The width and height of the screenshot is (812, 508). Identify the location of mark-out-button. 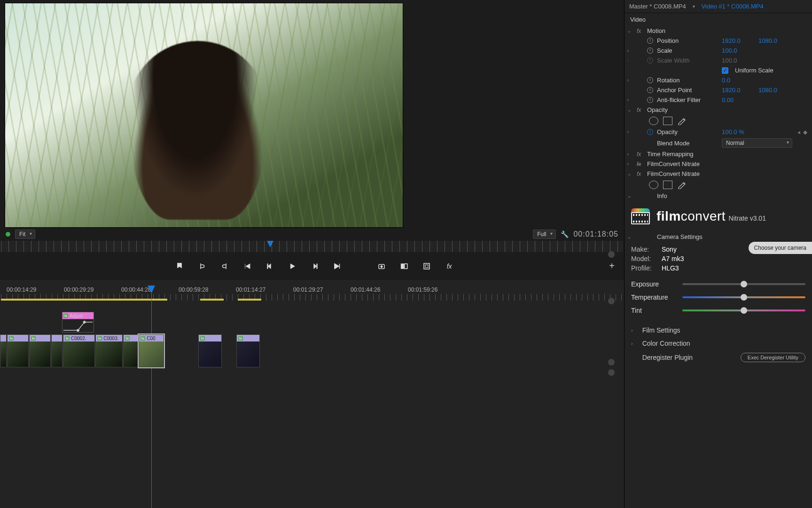
(225, 266).